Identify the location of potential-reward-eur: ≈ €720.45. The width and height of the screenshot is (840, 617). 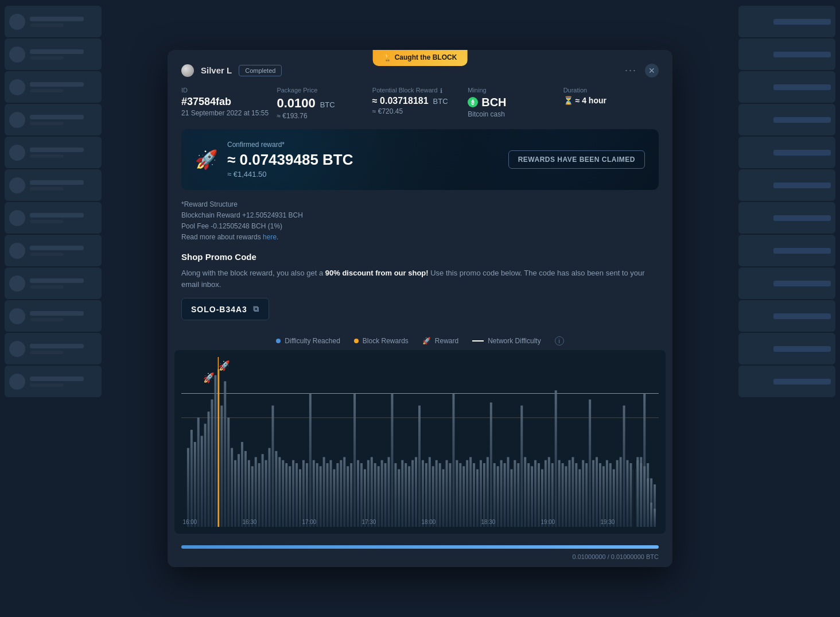
(420, 111).